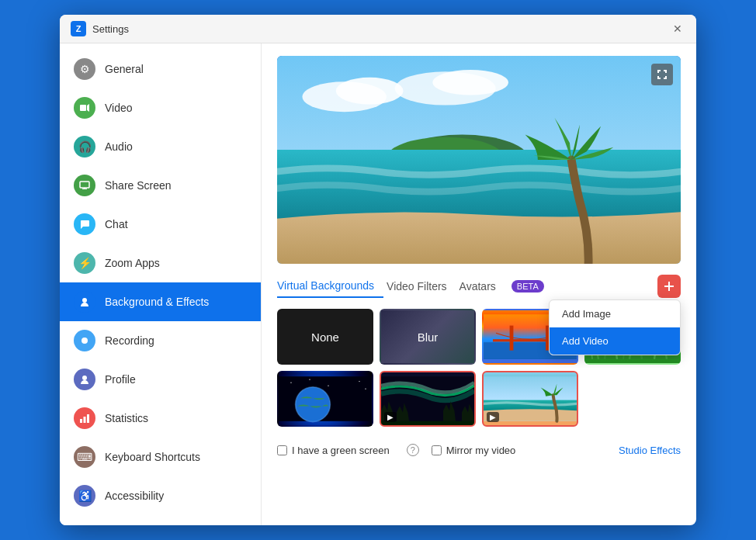 The width and height of the screenshot is (756, 540). What do you see at coordinates (160, 69) in the screenshot?
I see `sidebar-item-general: ⚙ General` at bounding box center [160, 69].